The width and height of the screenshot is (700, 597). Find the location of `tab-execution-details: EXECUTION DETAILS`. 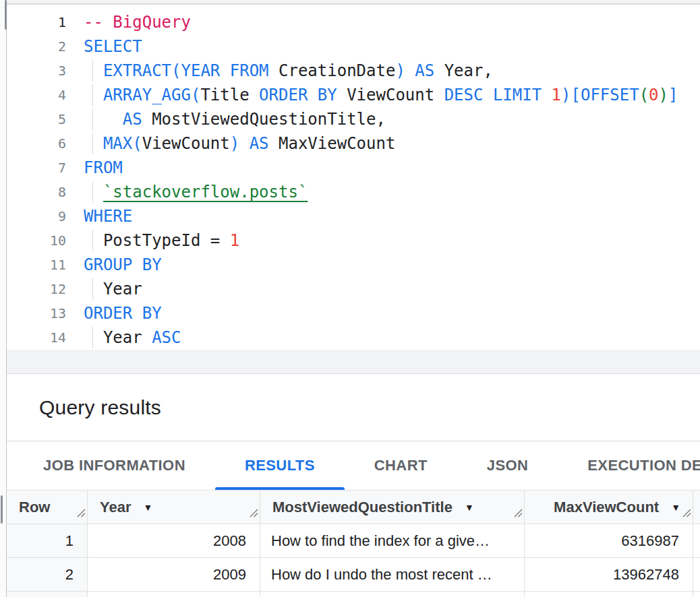

tab-execution-details: EXECUTION DETAILS is located at coordinates (629, 466).